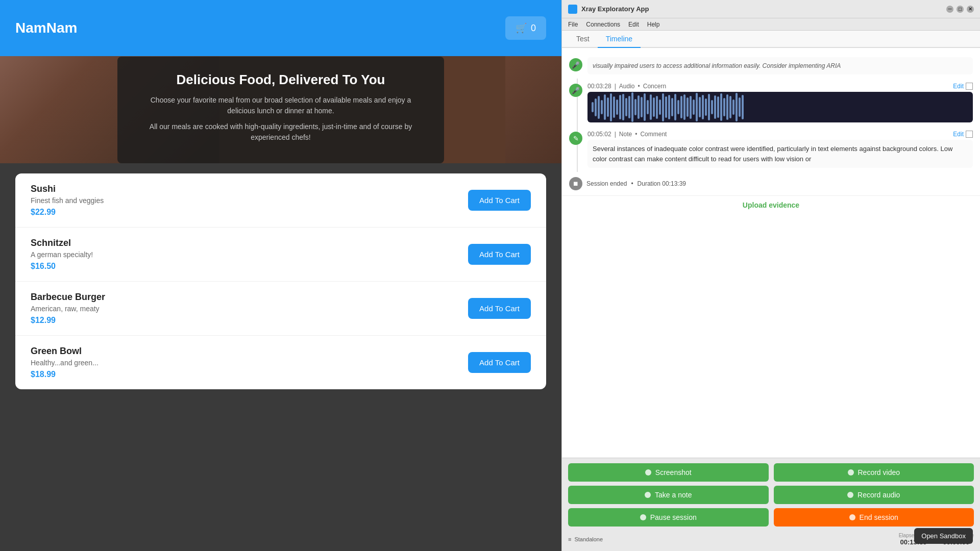  Describe the element at coordinates (281, 28) in the screenshot. I see `app-header: NamNam 🛒 0` at that location.